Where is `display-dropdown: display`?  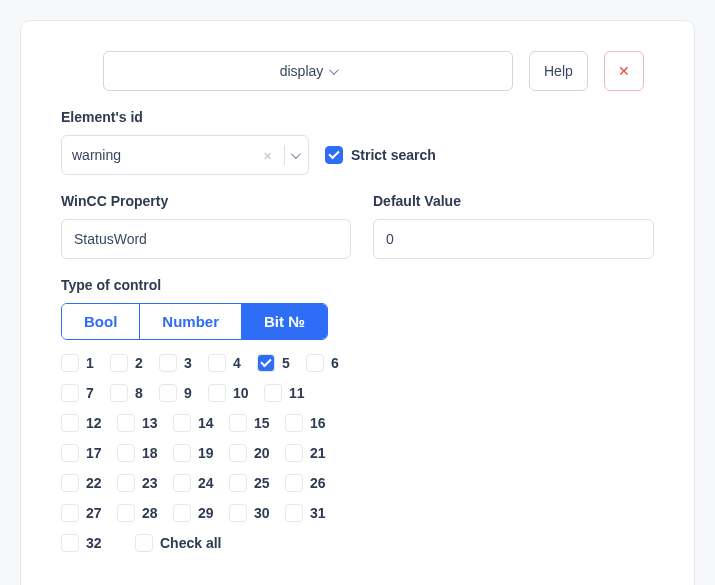 display-dropdown: display is located at coordinates (308, 71).